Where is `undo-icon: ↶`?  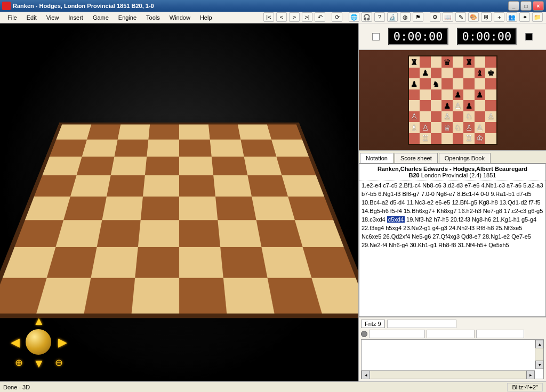 undo-icon: ↶ is located at coordinates (320, 17).